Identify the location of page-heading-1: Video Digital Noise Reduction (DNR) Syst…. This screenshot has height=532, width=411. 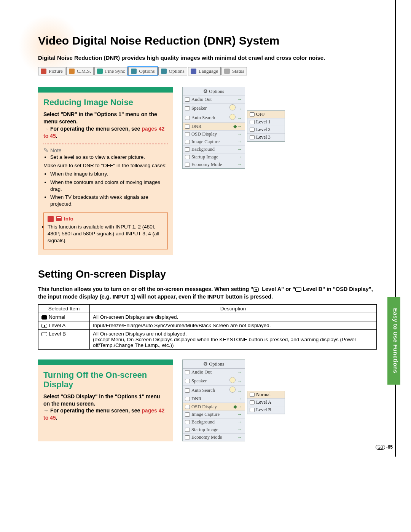
(207, 41).